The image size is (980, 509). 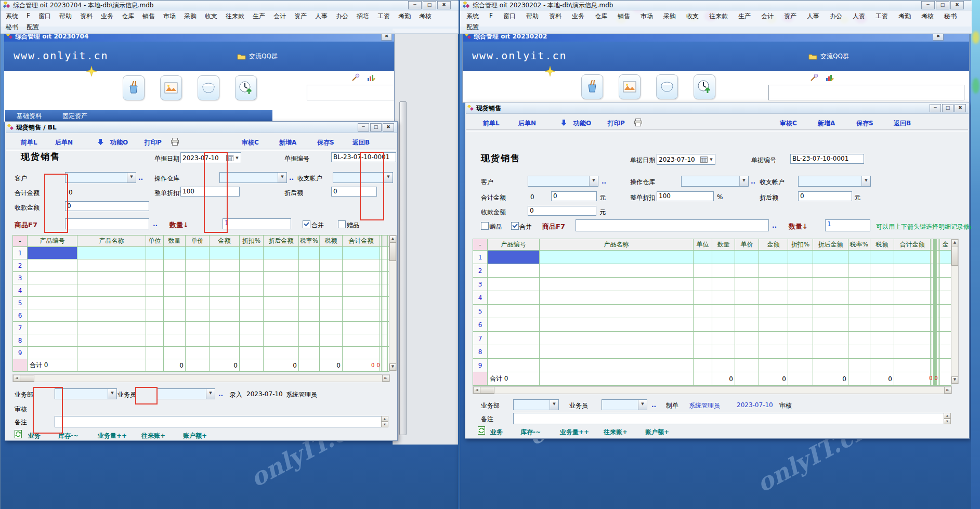 What do you see at coordinates (827, 159) in the screenshot?
I see `docno-input: BL-23-07-10-0001` at bounding box center [827, 159].